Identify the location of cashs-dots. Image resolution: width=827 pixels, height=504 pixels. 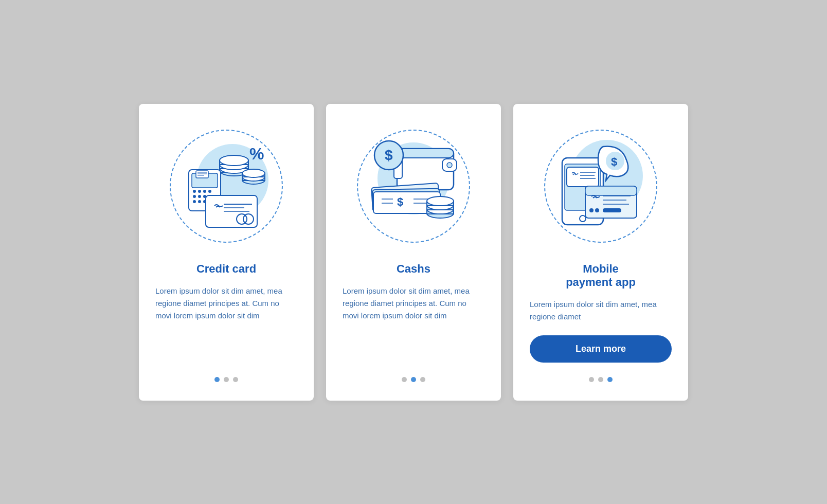
(414, 380).